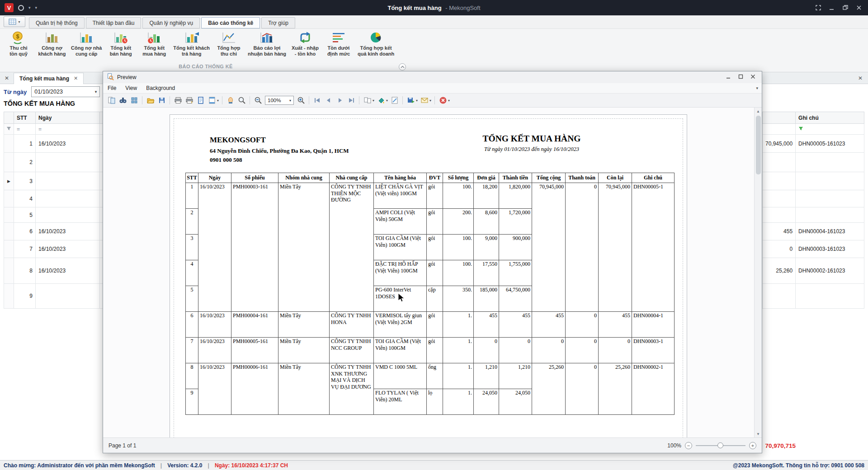  What do you see at coordinates (36, 8) in the screenshot?
I see `toolbar-options-caret-icon: ▾` at bounding box center [36, 8].